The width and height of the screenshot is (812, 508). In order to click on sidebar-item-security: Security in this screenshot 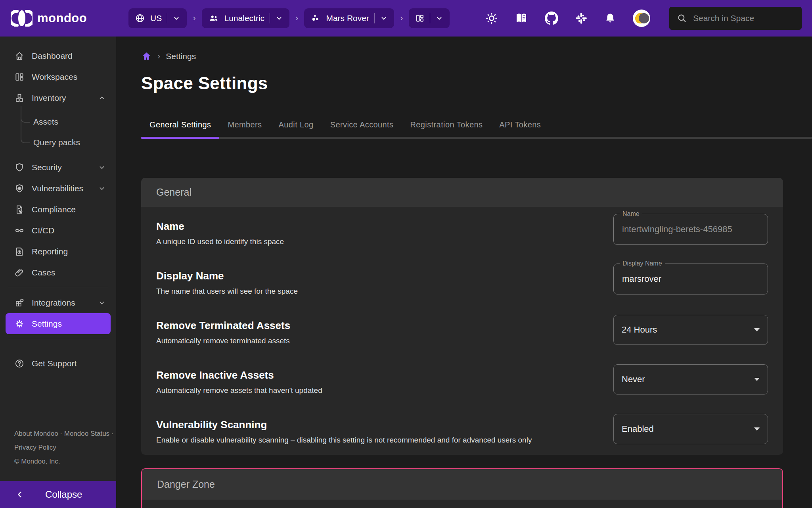, I will do `click(58, 167)`.